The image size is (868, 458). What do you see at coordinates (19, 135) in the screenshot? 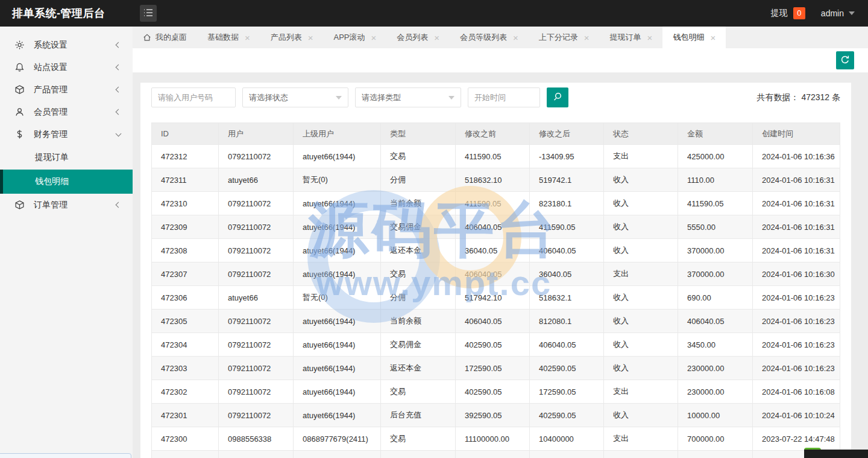
I see `dollar-icon` at bounding box center [19, 135].